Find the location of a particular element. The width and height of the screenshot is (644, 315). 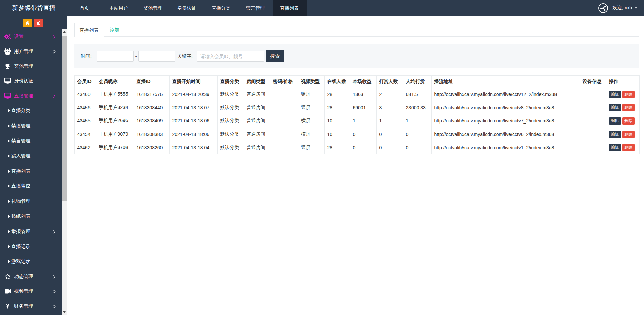

scrollbar-down-button is located at coordinates (64, 312).